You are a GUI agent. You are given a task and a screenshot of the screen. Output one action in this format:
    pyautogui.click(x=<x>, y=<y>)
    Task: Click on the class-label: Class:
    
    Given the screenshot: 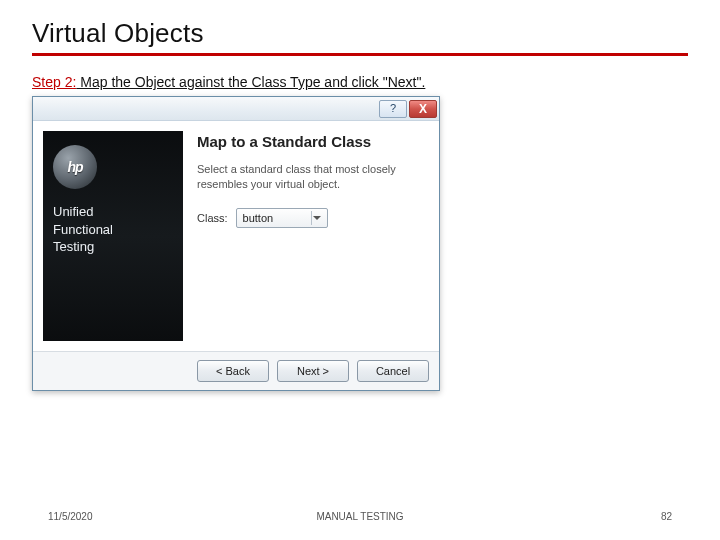 What is the action you would take?
    pyautogui.click(x=212, y=218)
    